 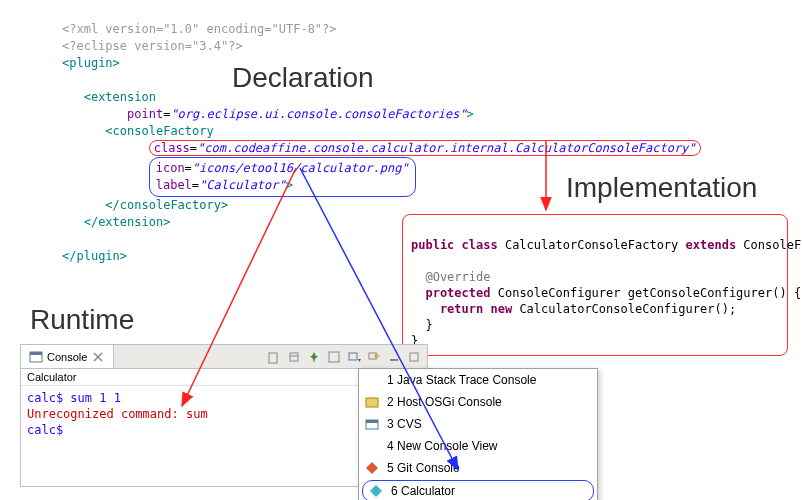 What do you see at coordinates (82, 320) in the screenshot?
I see `annotation-runtime: Runtime` at bounding box center [82, 320].